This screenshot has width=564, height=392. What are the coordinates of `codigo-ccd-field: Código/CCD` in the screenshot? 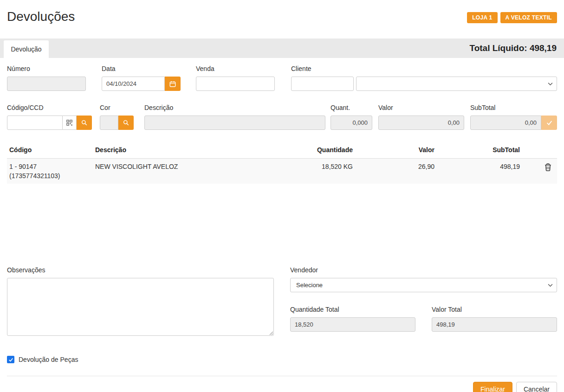 It's located at (49, 117).